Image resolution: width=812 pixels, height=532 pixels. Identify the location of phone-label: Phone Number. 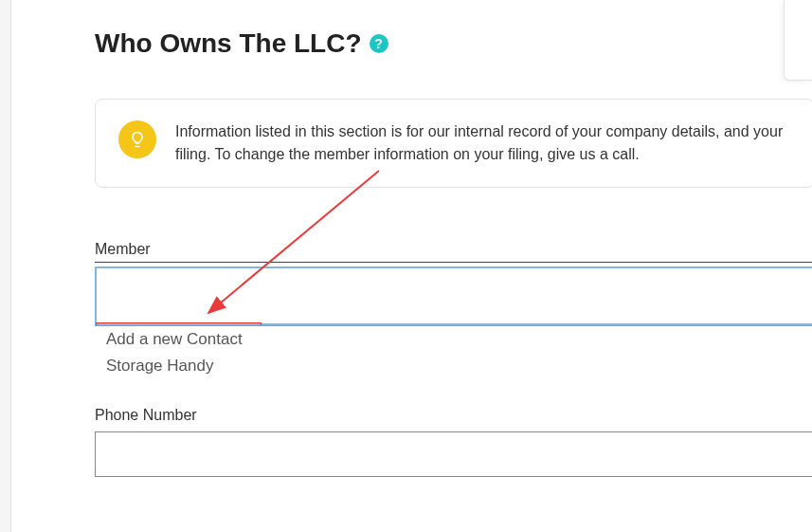
(453, 417).